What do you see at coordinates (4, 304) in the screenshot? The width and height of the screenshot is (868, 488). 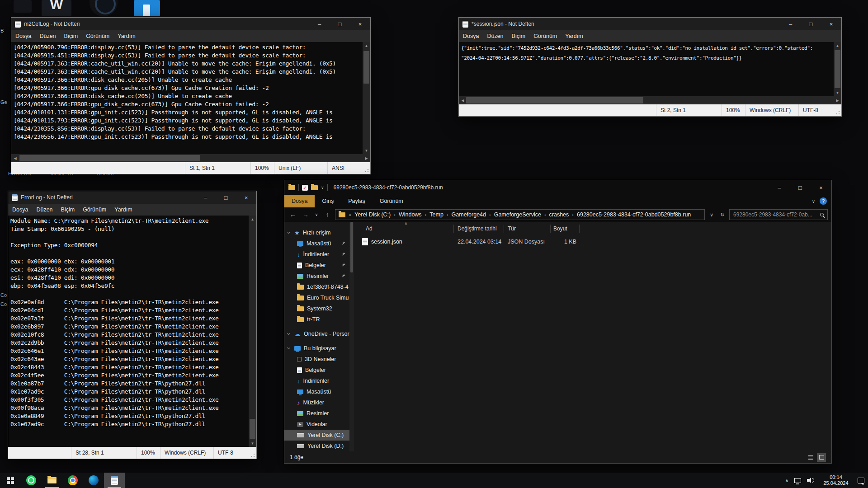 I see `desktop-icon-label-fragment: Co` at bounding box center [4, 304].